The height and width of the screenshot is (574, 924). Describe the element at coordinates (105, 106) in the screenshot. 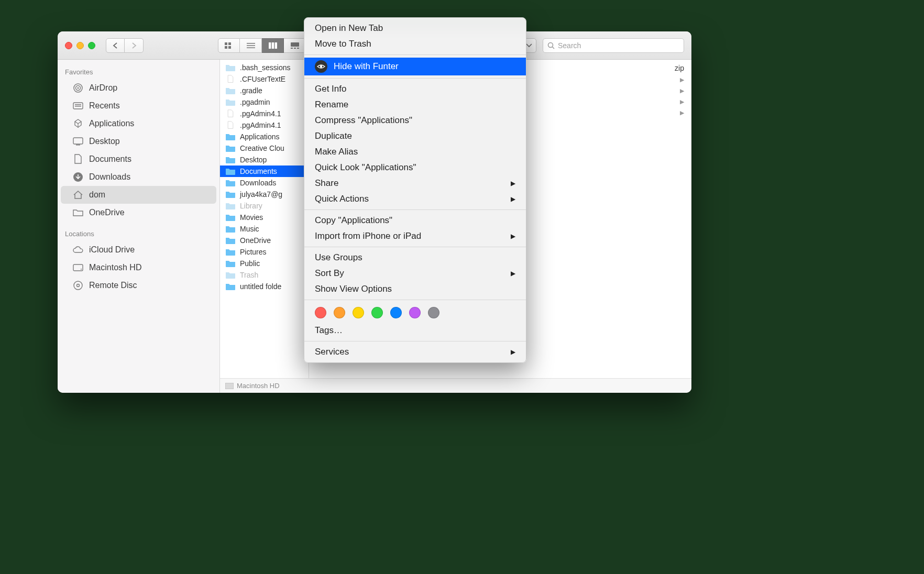

I see `sidebar-item-label: Recents` at that location.